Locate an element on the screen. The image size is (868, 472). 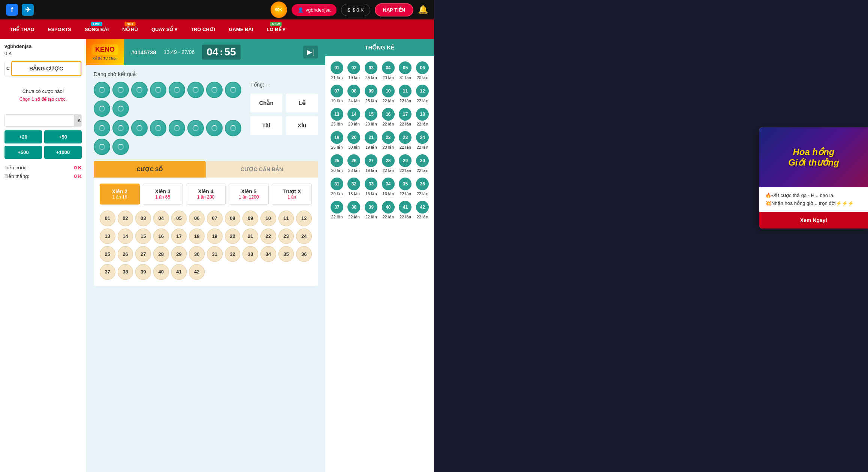
keno-subtitle: Xổ Số Tự Chọn is located at coordinates (105, 58).